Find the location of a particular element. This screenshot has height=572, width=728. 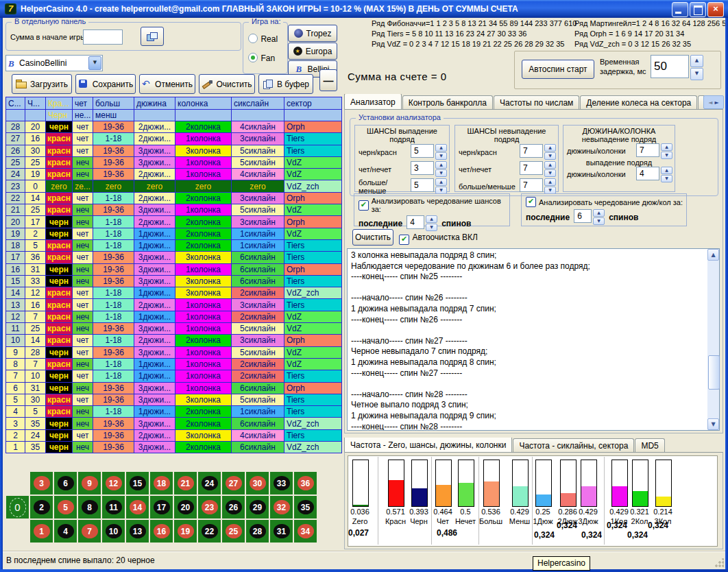

combo-dropdown-icon: ▼ is located at coordinates (95, 63).